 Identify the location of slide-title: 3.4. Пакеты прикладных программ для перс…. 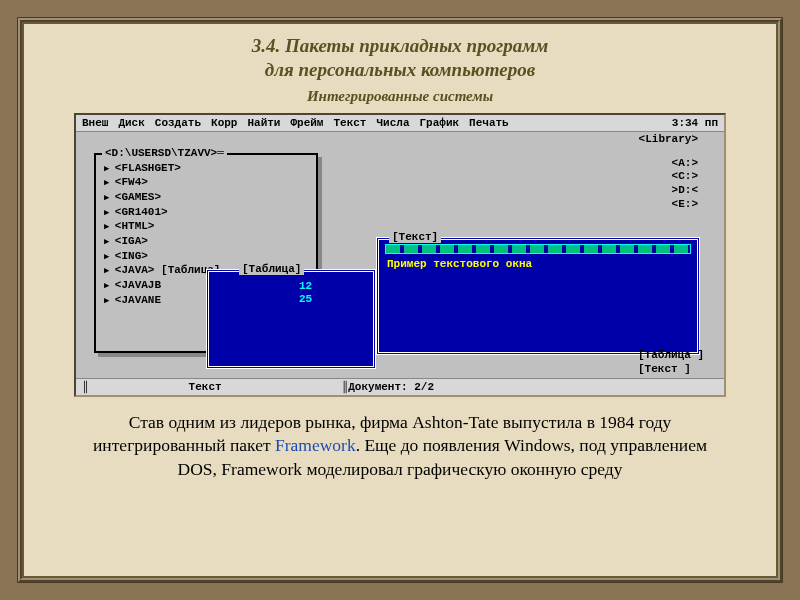
(400, 55).